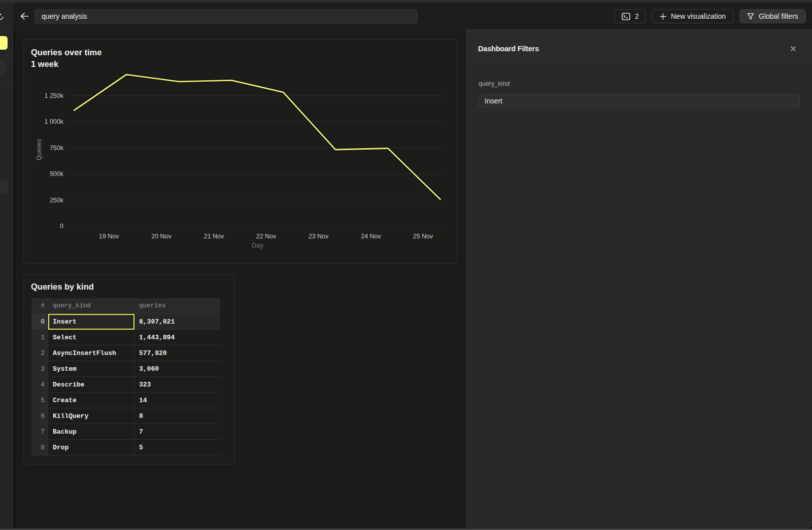 Image resolution: width=812 pixels, height=530 pixels. I want to click on svg-text: 1 250k, so click(54, 96).